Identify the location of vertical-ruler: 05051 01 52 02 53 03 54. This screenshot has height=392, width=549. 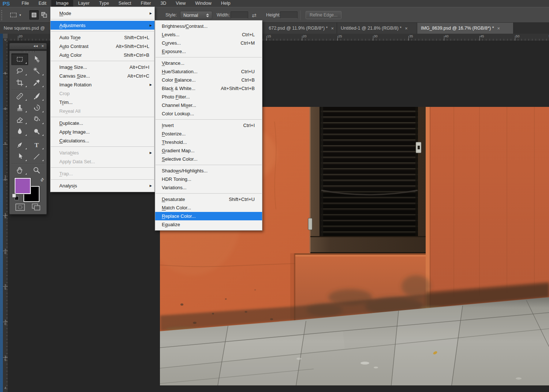
(5, 215).